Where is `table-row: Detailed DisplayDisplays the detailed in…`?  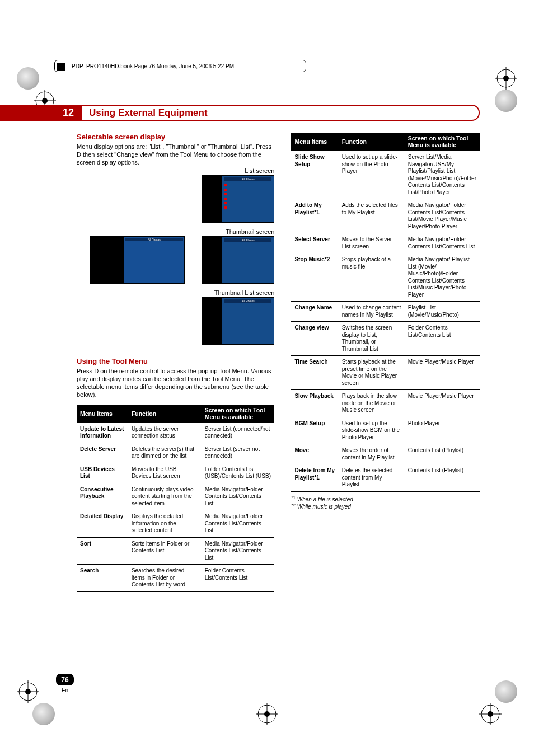
table-row: Detailed DisplayDisplays the detailed in… is located at coordinates (176, 524).